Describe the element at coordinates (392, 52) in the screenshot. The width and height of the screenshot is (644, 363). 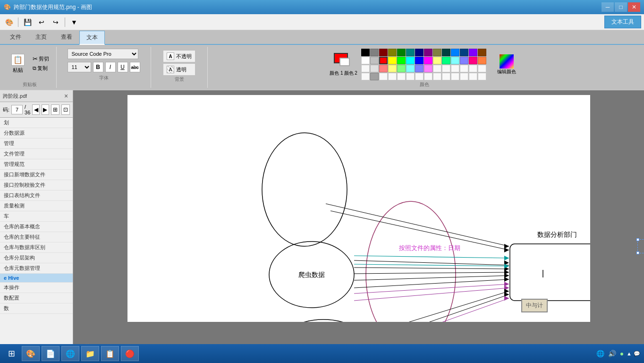
I see `color-olive` at that location.